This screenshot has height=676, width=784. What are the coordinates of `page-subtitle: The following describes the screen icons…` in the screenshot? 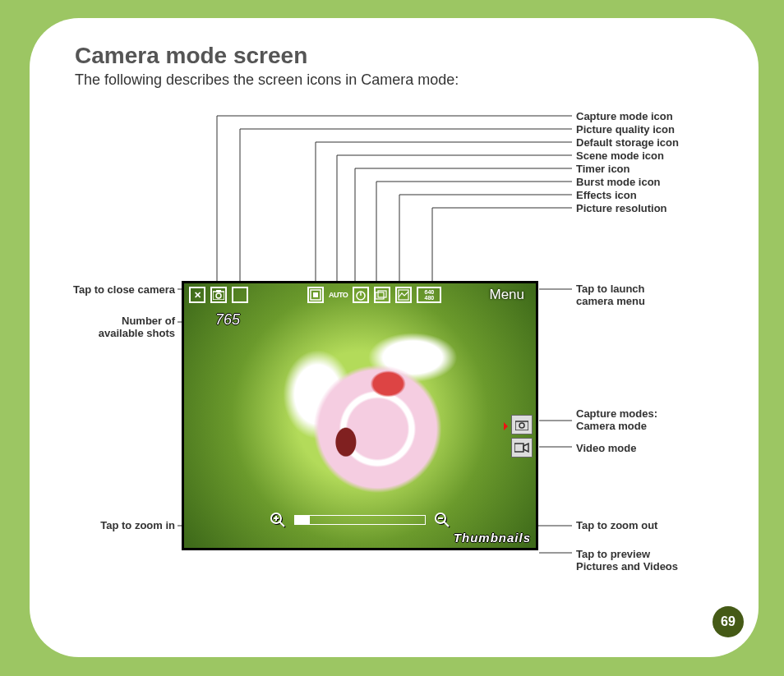 It's located at (266, 80).